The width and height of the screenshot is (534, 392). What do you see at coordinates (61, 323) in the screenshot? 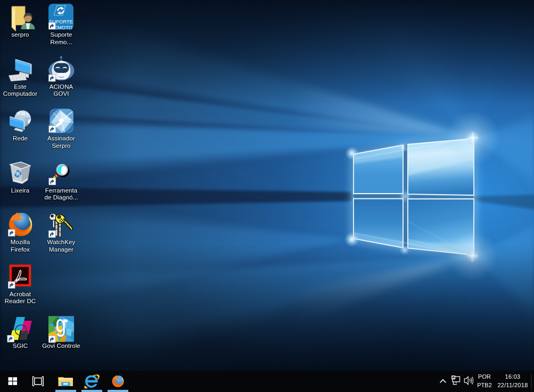
I see `svg-text: g` at bounding box center [61, 323].